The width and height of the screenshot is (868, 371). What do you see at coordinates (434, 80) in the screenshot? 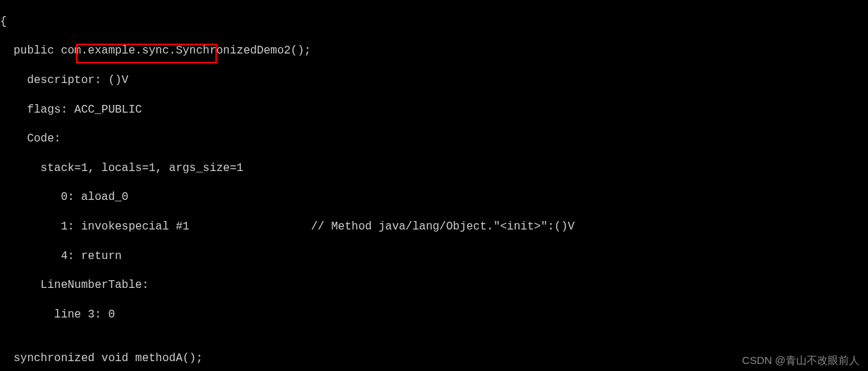
I see `code-line: descriptor: ()V` at bounding box center [434, 80].